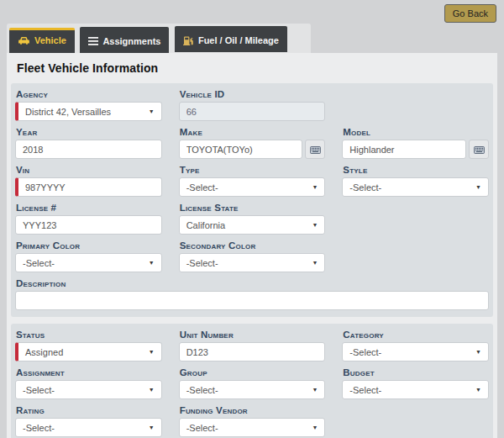 Image resolution: width=504 pixels, height=438 pixels. What do you see at coordinates (202, 263) in the screenshot?
I see `secondary-color-value: -Select-` at bounding box center [202, 263].